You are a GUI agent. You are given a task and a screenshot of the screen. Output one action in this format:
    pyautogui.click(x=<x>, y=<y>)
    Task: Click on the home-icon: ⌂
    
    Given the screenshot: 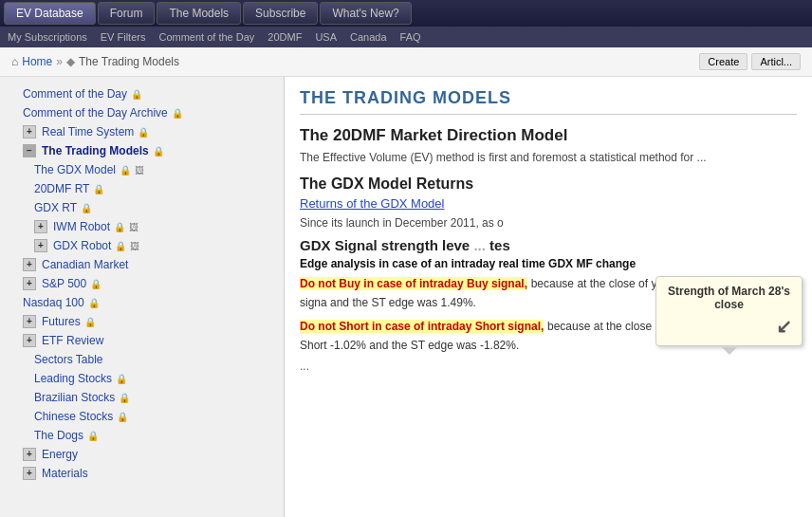 What is the action you would take?
    pyautogui.click(x=15, y=62)
    